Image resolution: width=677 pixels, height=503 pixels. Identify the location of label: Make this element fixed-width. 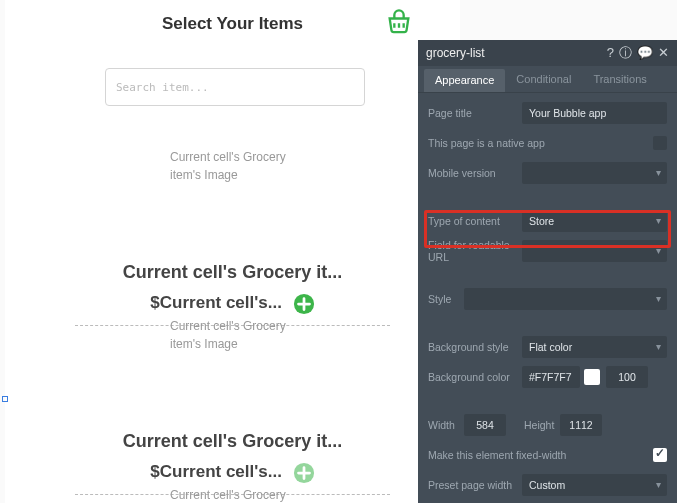
(540, 455).